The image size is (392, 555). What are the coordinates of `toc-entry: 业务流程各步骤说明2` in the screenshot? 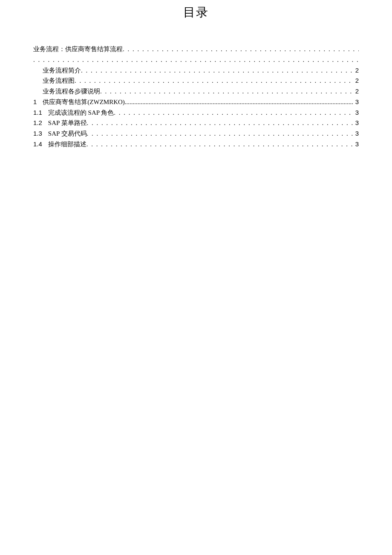 It's located at (196, 91).